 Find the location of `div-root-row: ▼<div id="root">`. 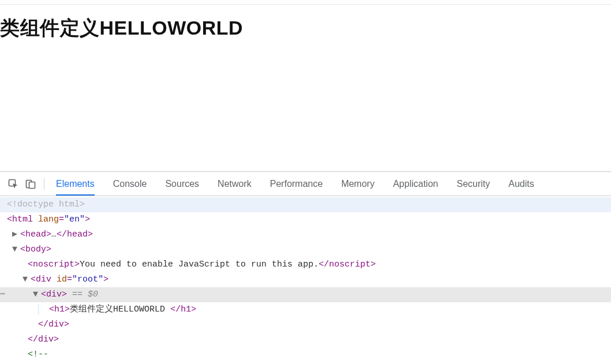

div-root-row: ▼<div id="root"> is located at coordinates (306, 280).